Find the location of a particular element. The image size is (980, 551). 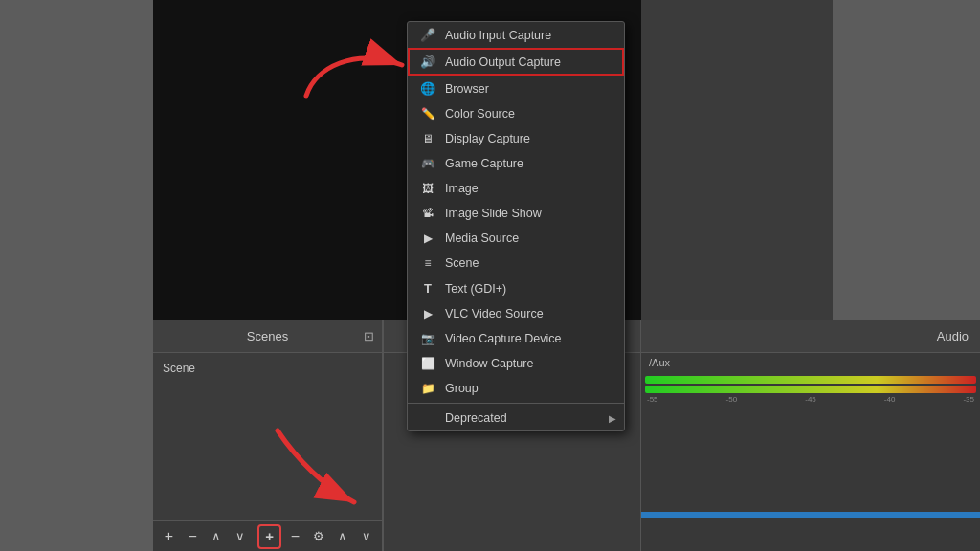

menu-item-audio-input: 🎤 Audio Input Capture is located at coordinates (516, 34).